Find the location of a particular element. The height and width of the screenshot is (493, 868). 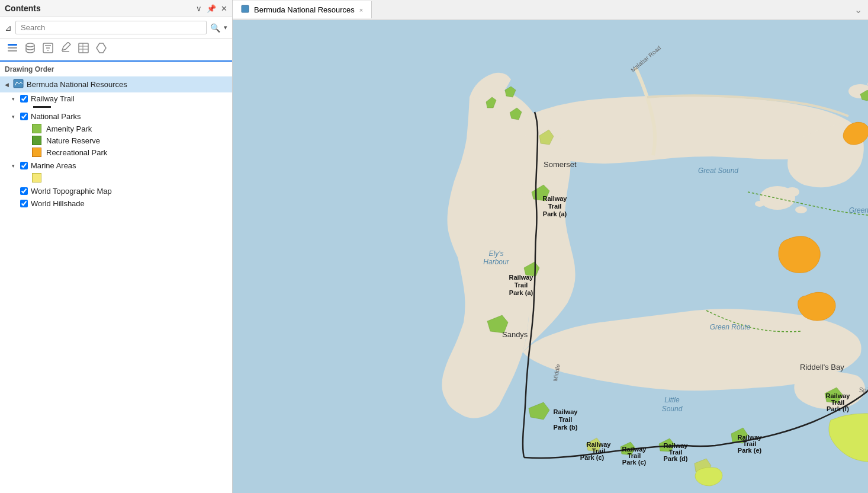

map-tab-close-button: × is located at coordinates (361, 10).